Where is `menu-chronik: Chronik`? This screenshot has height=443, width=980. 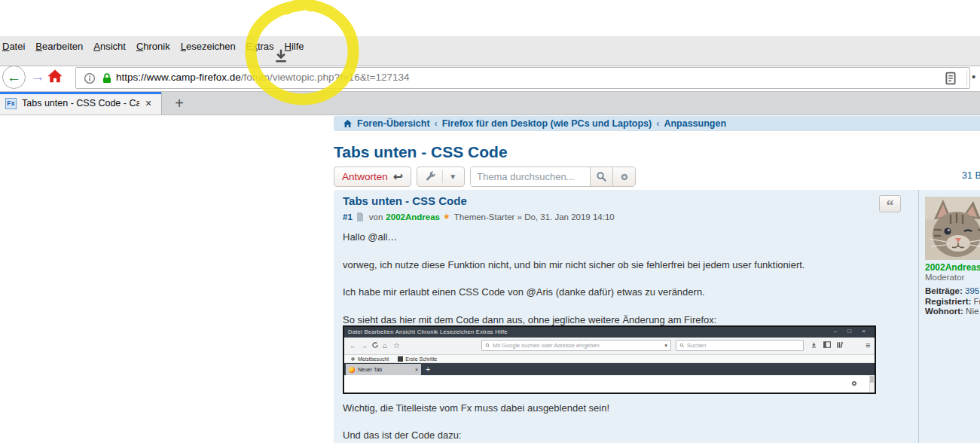 menu-chronik: Chronik is located at coordinates (154, 47).